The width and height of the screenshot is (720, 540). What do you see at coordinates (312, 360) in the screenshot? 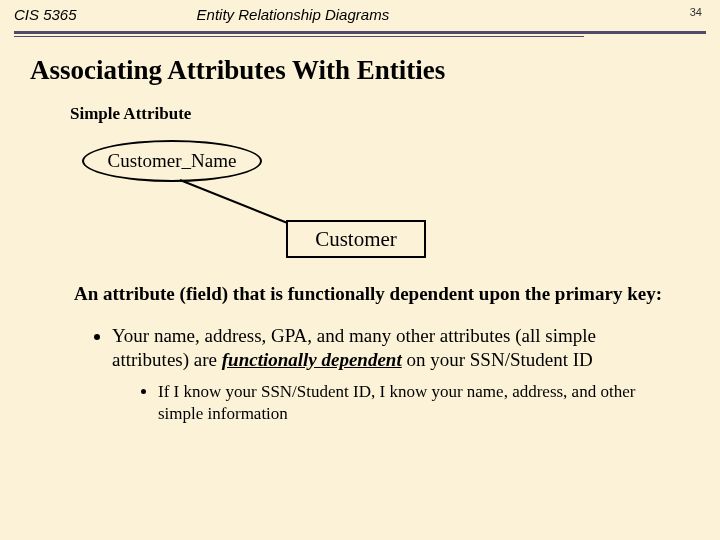
I see `bullet-text-emph: functionally dependent` at bounding box center [312, 360].